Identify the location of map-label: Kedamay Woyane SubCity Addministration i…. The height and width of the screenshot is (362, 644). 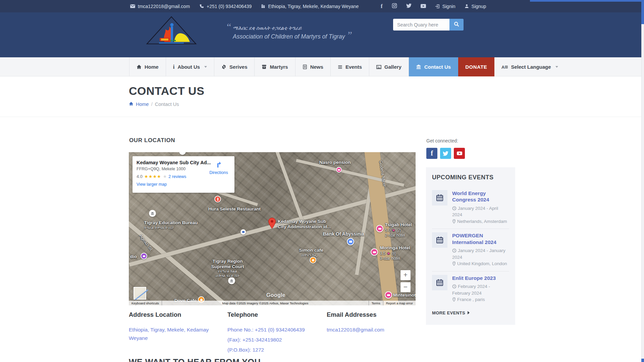
(305, 224).